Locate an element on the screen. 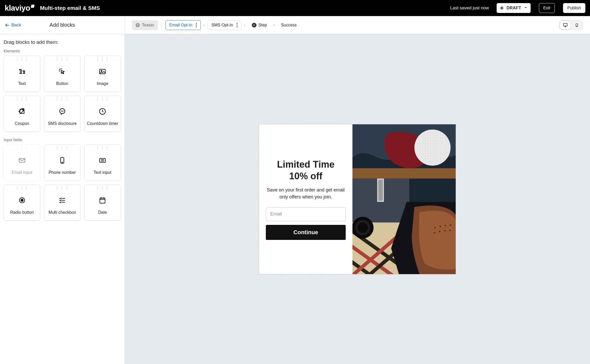  cursor-click-icon is located at coordinates (62, 72).